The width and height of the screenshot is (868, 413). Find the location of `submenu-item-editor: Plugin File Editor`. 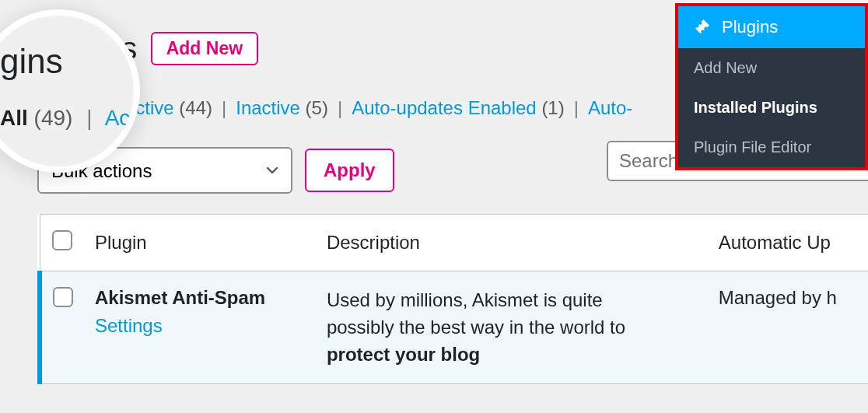

submenu-item-editor: Plugin File Editor is located at coordinates (772, 148).